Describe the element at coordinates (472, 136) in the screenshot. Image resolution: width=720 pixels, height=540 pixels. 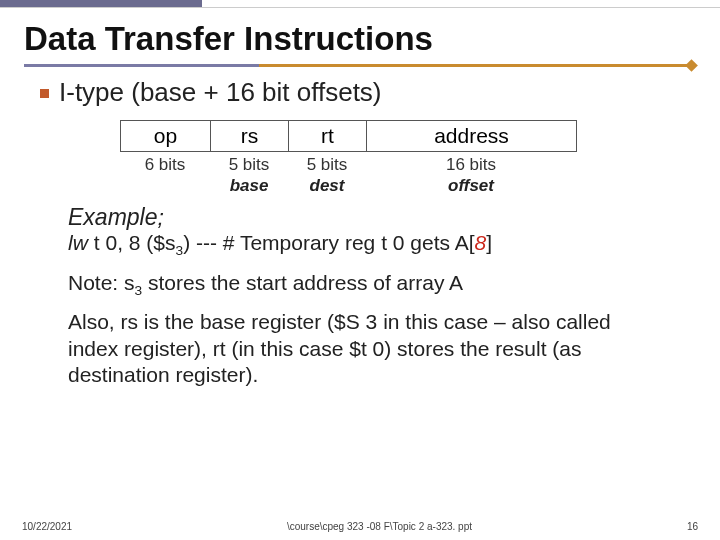
I see `field-address: address` at that location.